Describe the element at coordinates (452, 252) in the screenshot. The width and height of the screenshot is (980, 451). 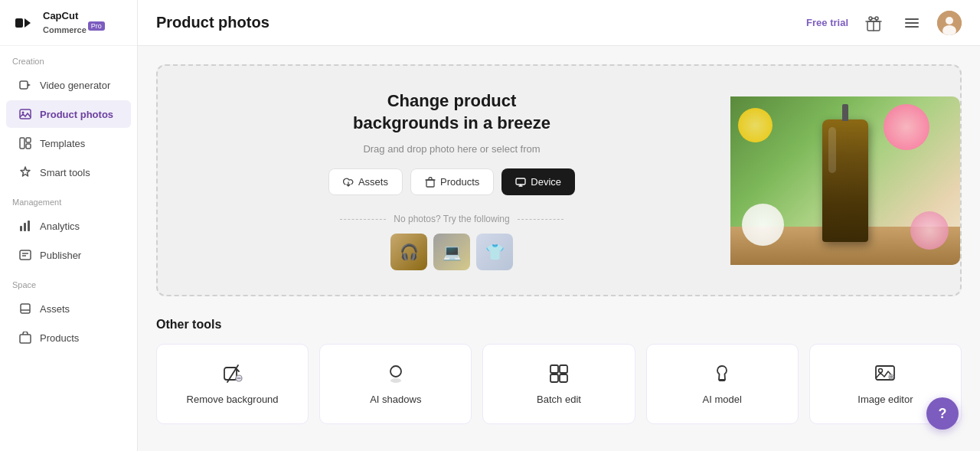
I see `sample-thumb-laptop: 💻` at that location.